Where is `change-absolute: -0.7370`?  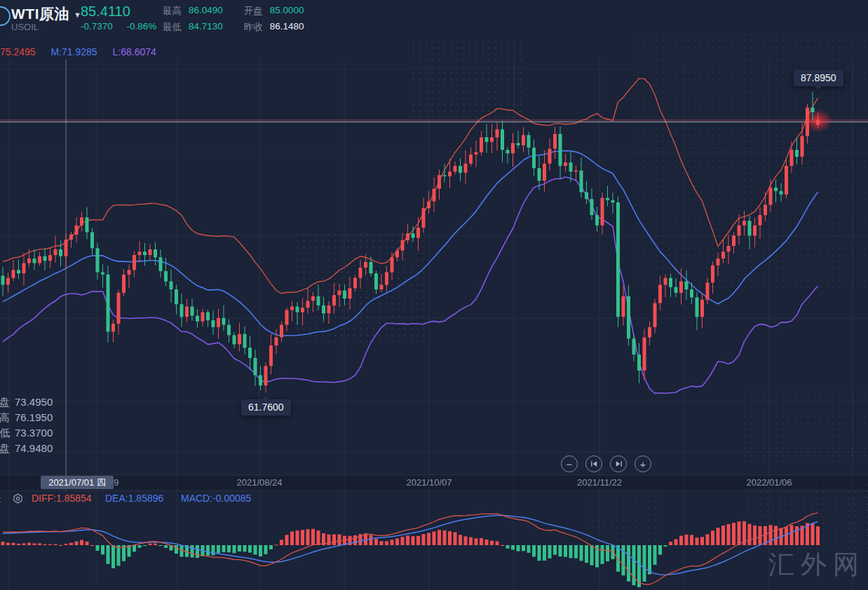 change-absolute: -0.7370 is located at coordinates (97, 27).